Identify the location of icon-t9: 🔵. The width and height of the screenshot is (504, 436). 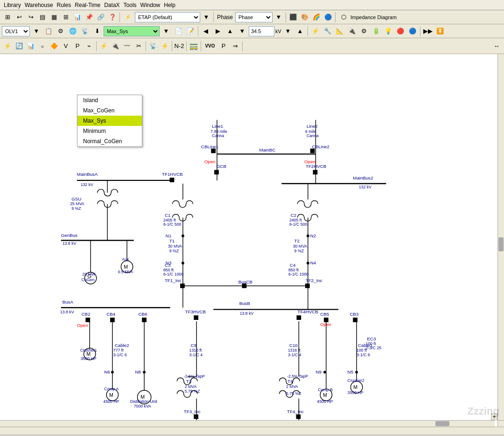
(413, 31).